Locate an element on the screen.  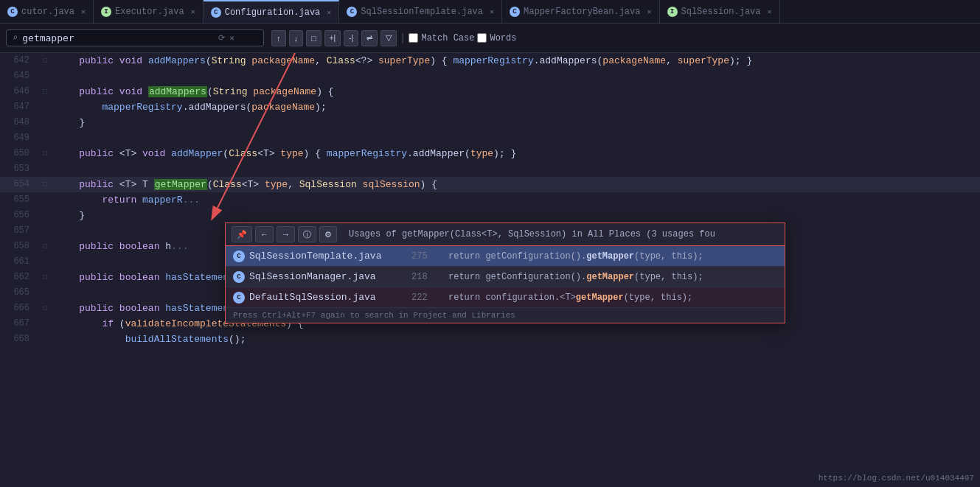
tab-configuration: C Configuration.java ✕ is located at coordinates (271, 12).